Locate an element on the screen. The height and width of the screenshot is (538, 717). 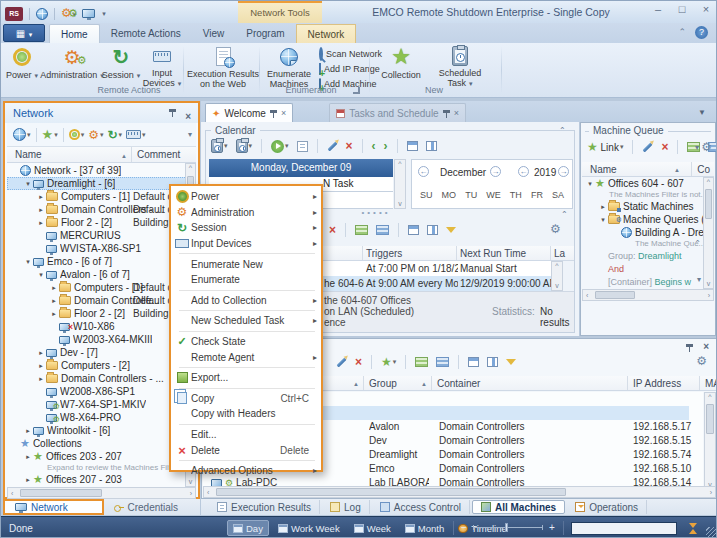
previous-year-icon: ← is located at coordinates (524, 172).